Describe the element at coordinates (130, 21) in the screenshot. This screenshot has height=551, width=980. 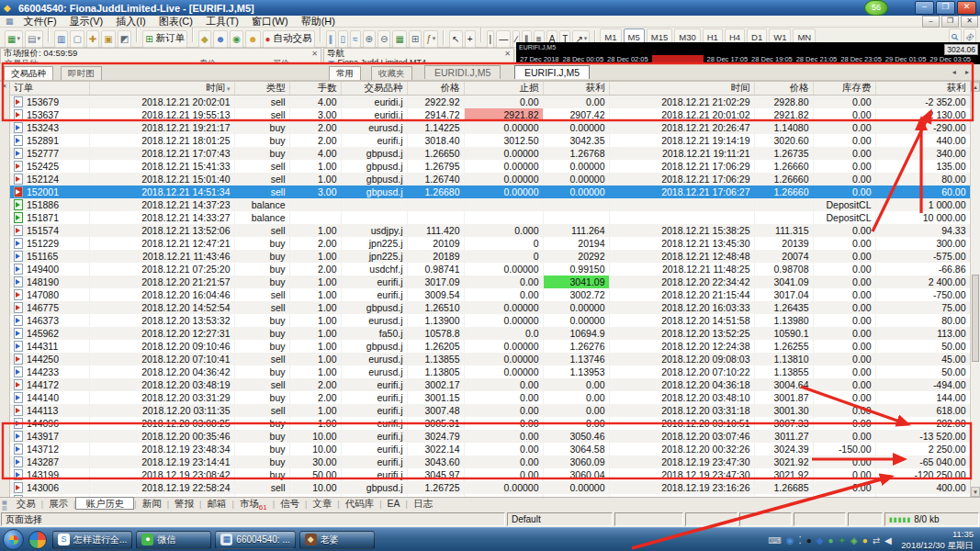
I see `menu-item: 插入(I)` at that location.